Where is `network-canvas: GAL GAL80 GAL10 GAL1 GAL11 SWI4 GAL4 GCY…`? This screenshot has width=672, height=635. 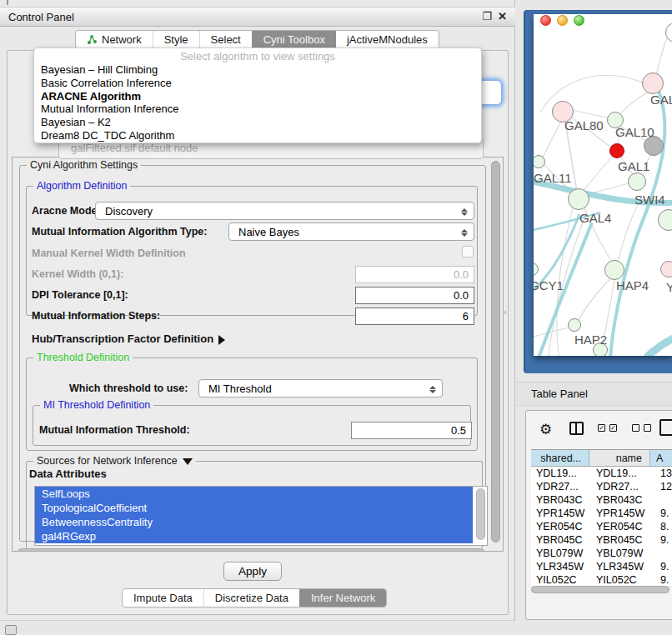 network-canvas: GAL GAL80 GAL10 GAL1 GAL11 SWI4 GAL4 GCY… is located at coordinates (603, 185).